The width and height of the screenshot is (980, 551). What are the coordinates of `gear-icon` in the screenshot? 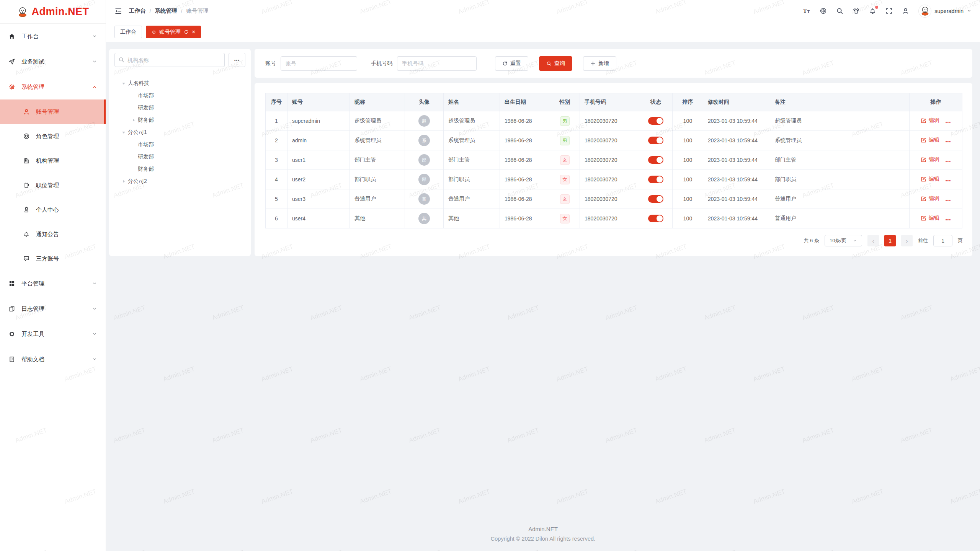 It's located at (12, 87).